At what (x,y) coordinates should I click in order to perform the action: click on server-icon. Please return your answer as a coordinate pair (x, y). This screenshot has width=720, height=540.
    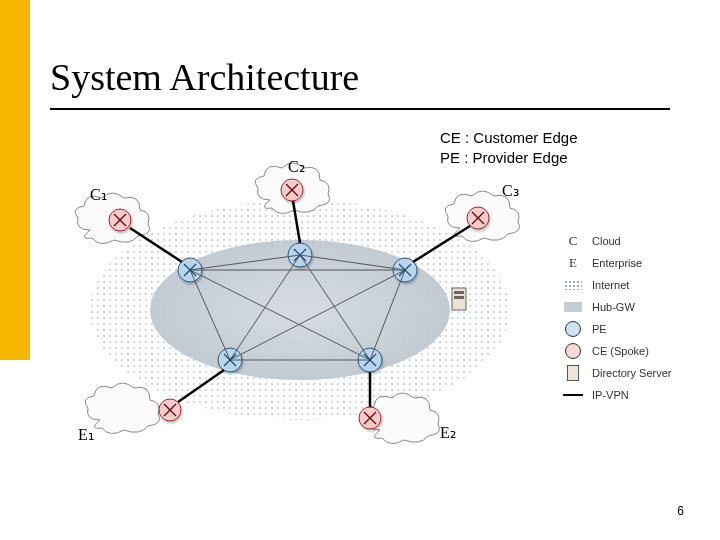
    Looking at the image, I should click on (573, 373).